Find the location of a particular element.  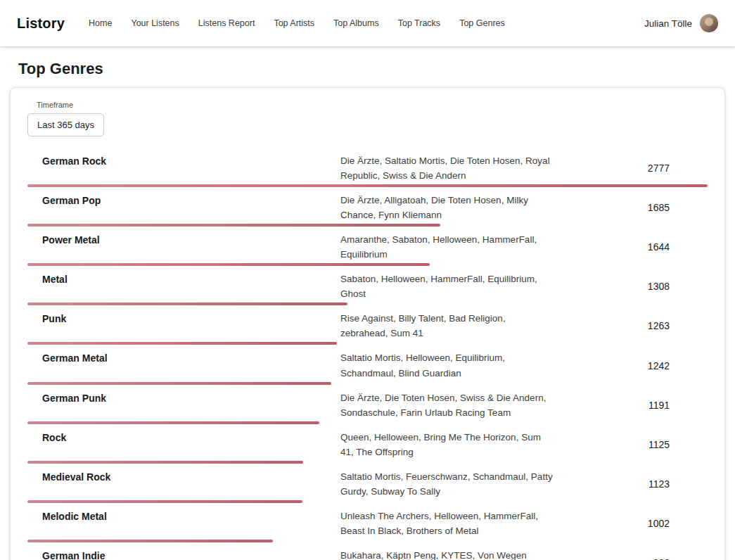

genre-artists: Die Ärzte, Alligatoah, Die Toten Hosen, … is located at coordinates (447, 208).